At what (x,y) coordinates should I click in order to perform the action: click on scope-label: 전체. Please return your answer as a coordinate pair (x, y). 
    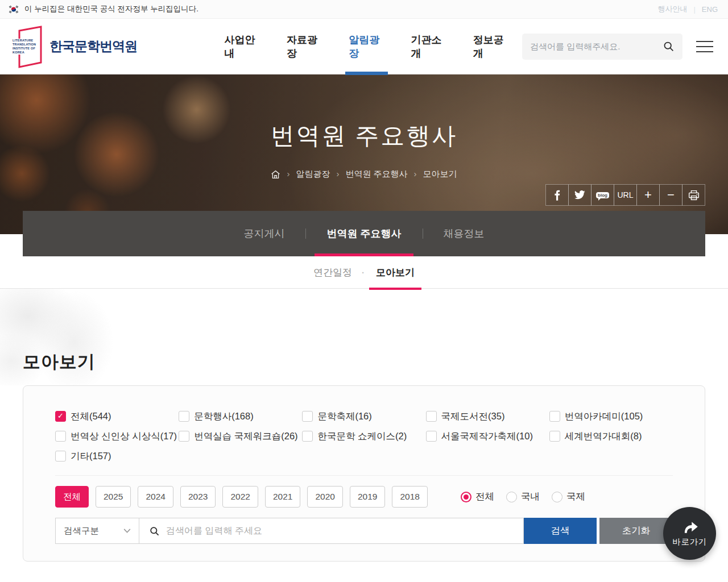
    Looking at the image, I should click on (485, 497).